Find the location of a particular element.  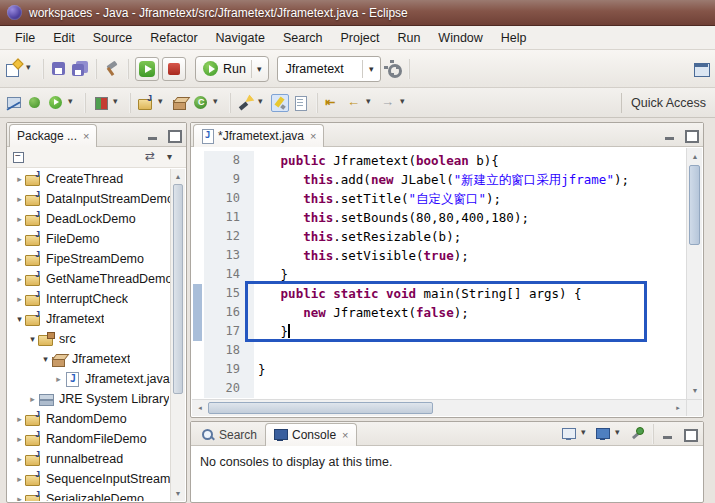

back-history-icon is located at coordinates (354, 103).